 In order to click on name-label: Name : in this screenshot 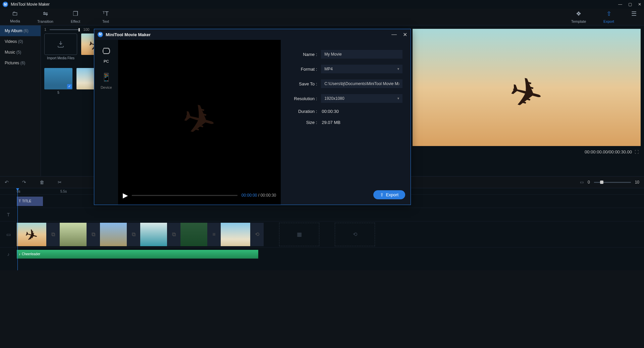, I will do `click(305, 54)`.